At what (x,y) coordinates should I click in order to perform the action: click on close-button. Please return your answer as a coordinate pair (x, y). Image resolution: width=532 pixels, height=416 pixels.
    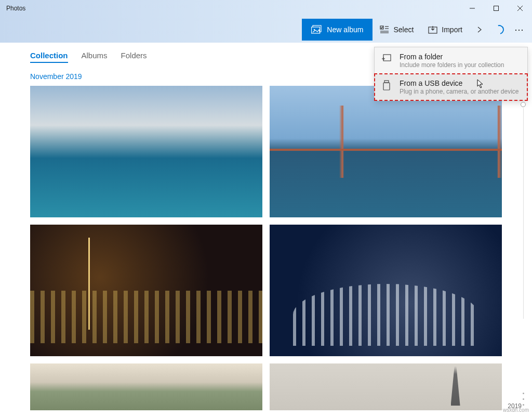
    Looking at the image, I should click on (520, 8).